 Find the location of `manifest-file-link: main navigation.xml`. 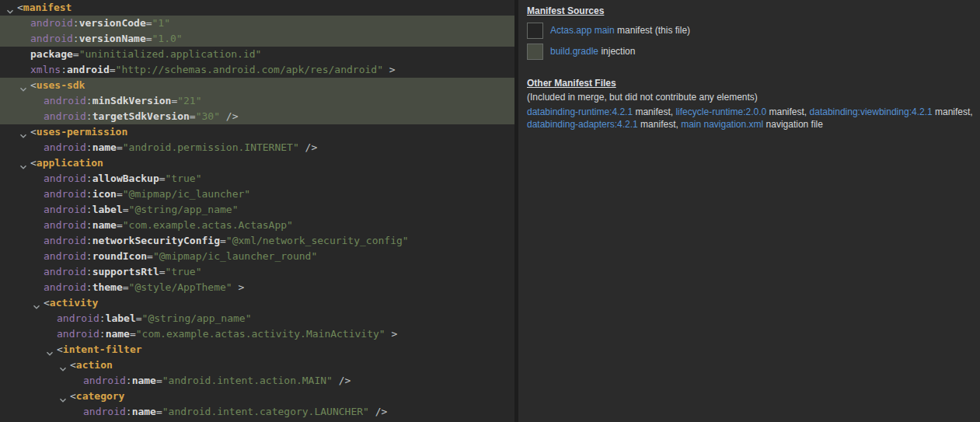

manifest-file-link: main navigation.xml is located at coordinates (722, 124).